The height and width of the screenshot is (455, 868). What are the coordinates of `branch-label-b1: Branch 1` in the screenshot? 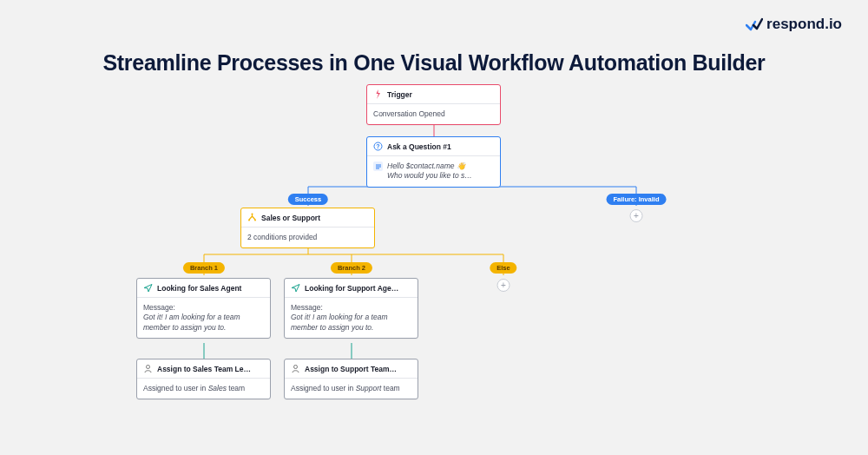 It's located at (204, 267).